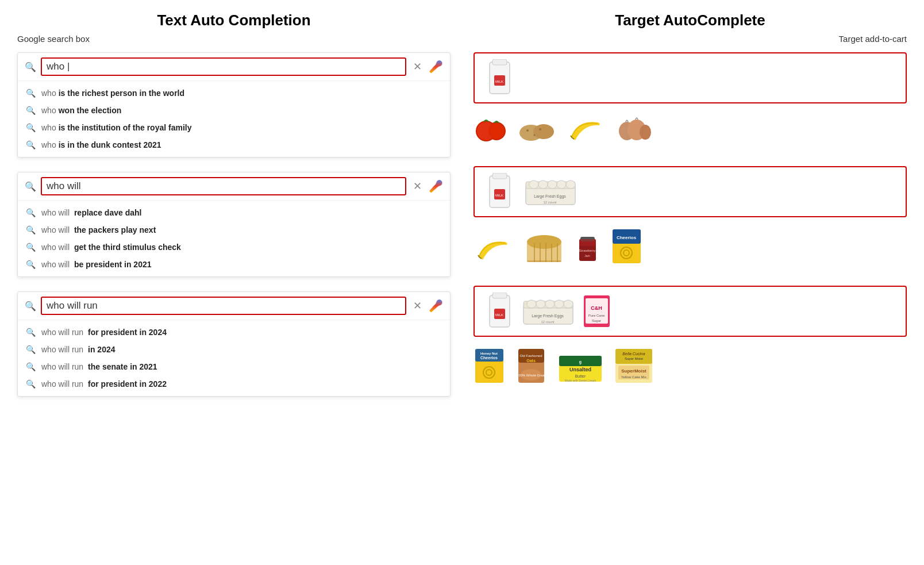 The width and height of the screenshot is (924, 565). I want to click on suggestion-item: 🔍 who will run for president in 2024, so click(234, 332).